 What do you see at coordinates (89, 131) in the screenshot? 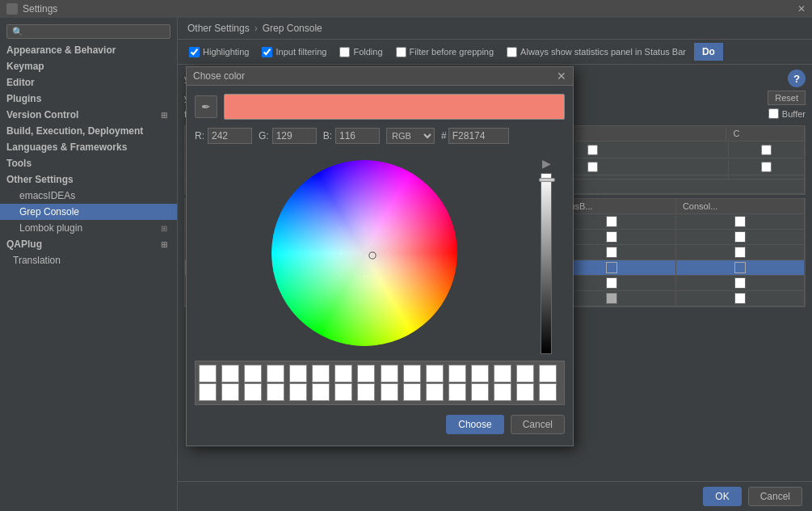
I see `sidebar-item-build-execution: Build, Execution, Deployment` at bounding box center [89, 131].